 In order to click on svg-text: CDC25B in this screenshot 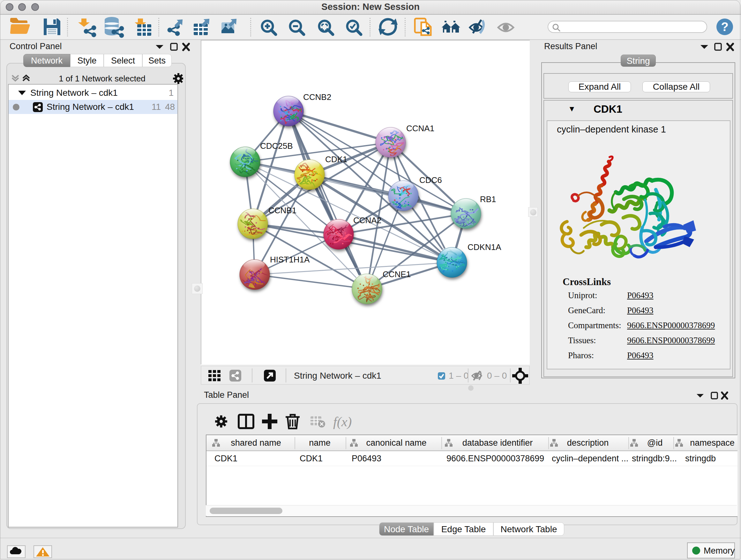, I will do `click(277, 146)`.